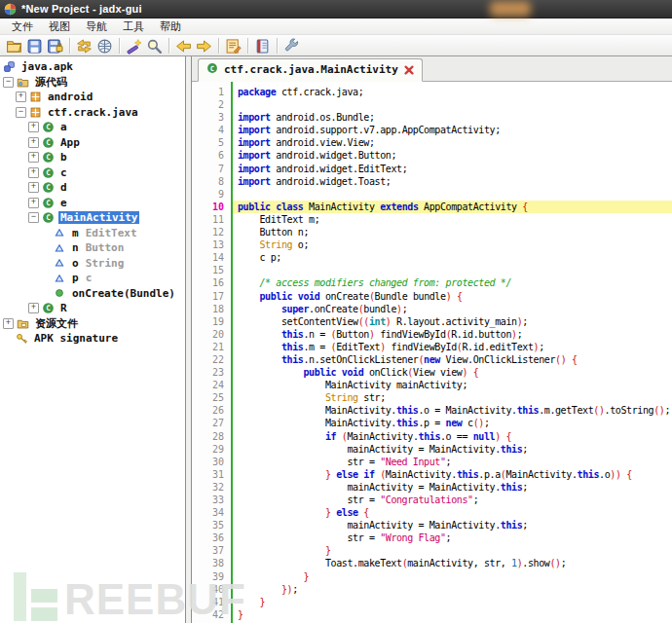  I want to click on tree-item-type: String, so click(105, 263).